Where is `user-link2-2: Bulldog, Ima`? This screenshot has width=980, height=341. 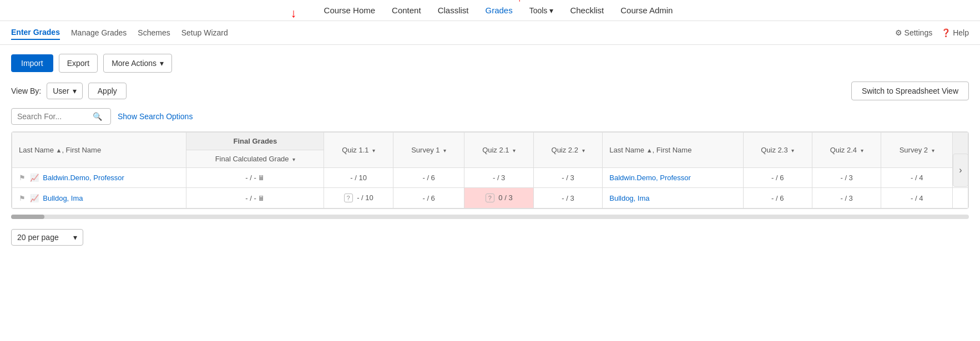 user-link2-2: Bulldog, Ima is located at coordinates (629, 199).